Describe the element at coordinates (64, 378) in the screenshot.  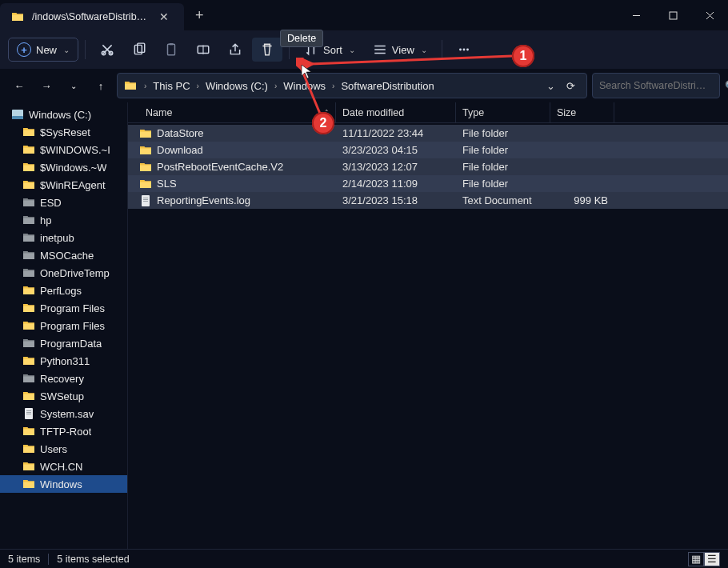
I see `sidebar-item: Recovery` at that location.